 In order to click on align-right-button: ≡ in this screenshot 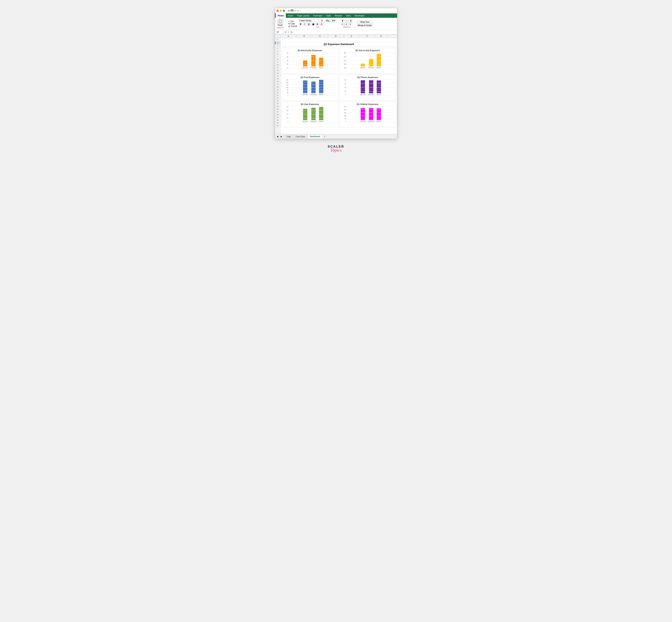, I will do `click(350, 24)`.